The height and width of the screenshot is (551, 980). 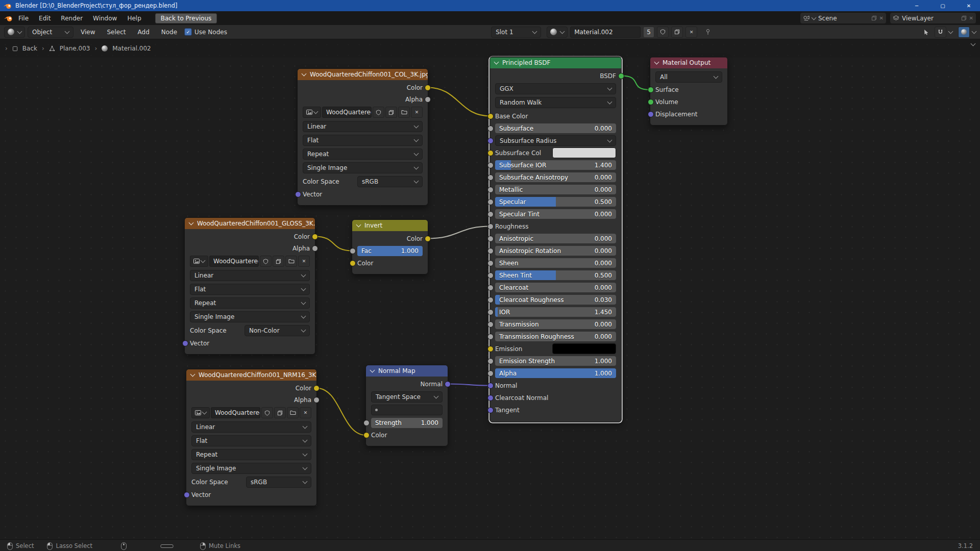 What do you see at coordinates (491, 324) in the screenshot?
I see `transmission-socket` at bounding box center [491, 324].